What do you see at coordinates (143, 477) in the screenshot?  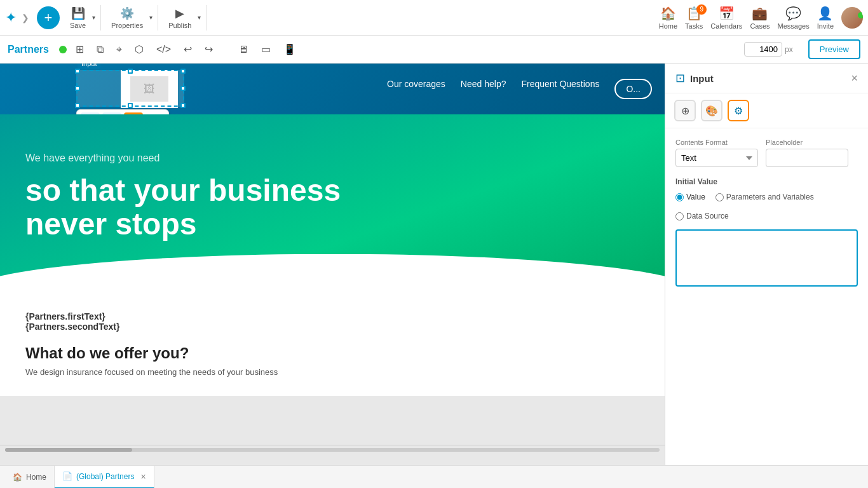 I see `tab-close-button: ×` at bounding box center [143, 477].